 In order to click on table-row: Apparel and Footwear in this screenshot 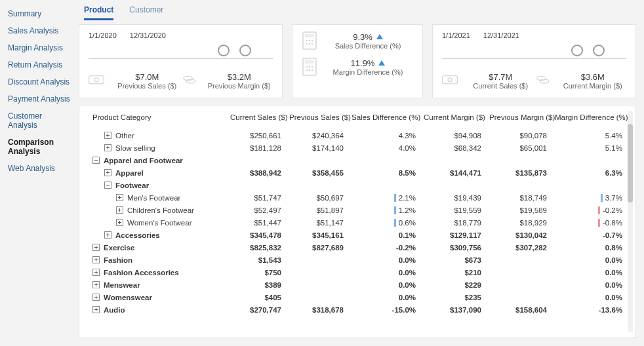, I will do `click(357, 160)`.